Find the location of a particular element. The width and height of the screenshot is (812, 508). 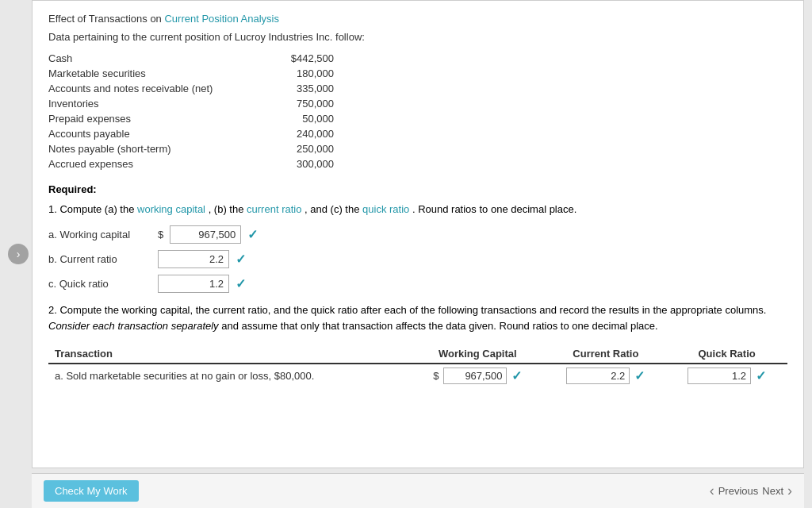

data-label-ap: Accounts payable is located at coordinates (151, 133).